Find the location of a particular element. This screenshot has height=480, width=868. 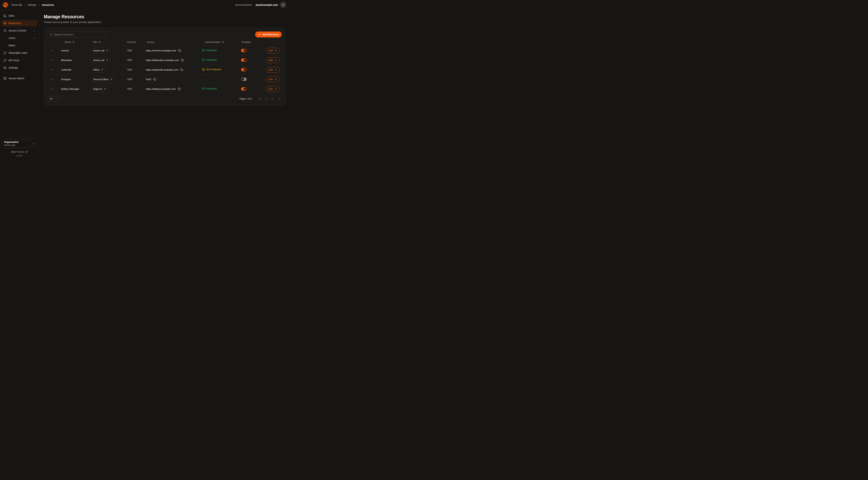

previous-page-button is located at coordinates (267, 99).